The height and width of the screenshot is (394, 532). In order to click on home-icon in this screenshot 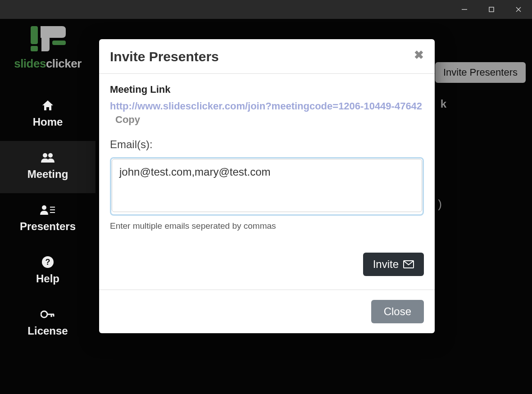, I will do `click(48, 105)`.